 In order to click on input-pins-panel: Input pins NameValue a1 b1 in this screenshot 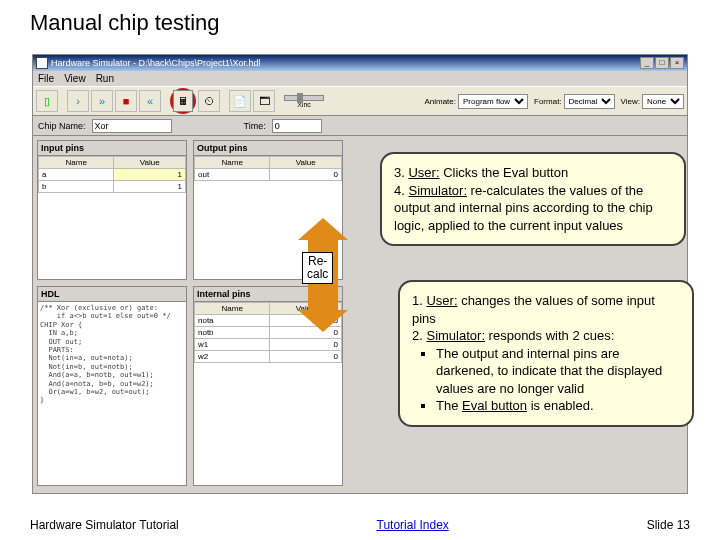, I will do `click(112, 210)`.